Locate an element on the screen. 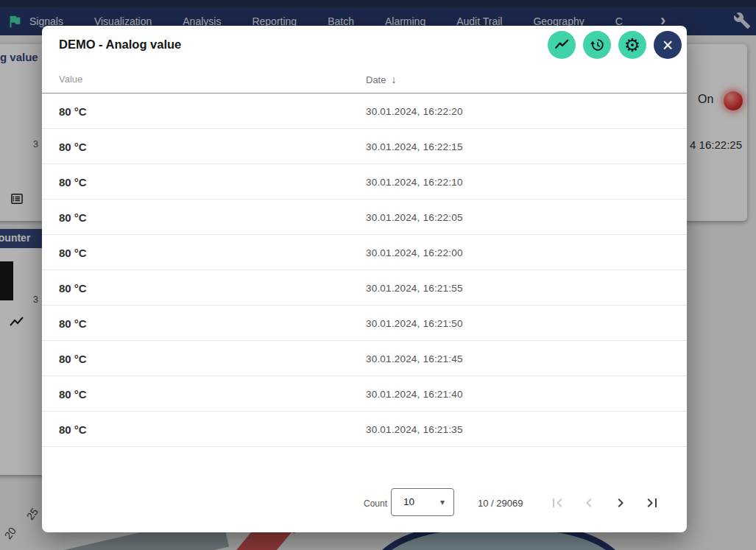 This screenshot has width=756, height=550. table-row: 80 °C 30.01.2024, 16:21:35 is located at coordinates (364, 429).